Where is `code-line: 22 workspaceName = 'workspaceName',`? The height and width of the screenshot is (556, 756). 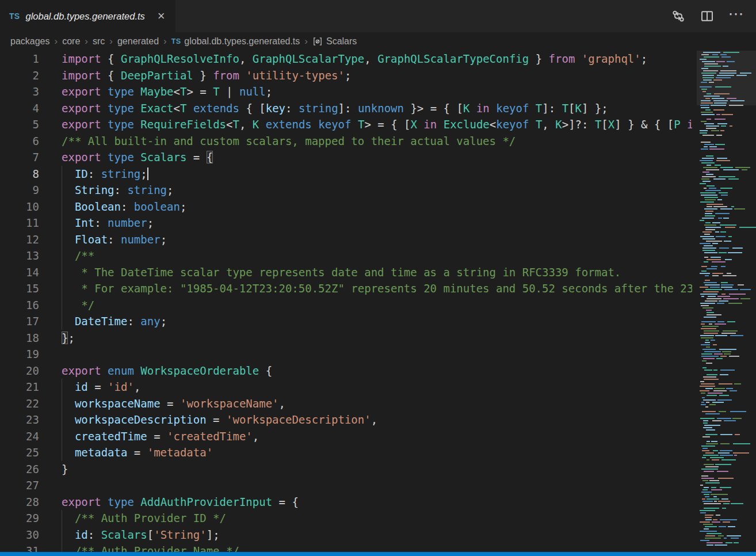 code-line: 22 workspaceName = 'workspaceName', is located at coordinates (346, 404).